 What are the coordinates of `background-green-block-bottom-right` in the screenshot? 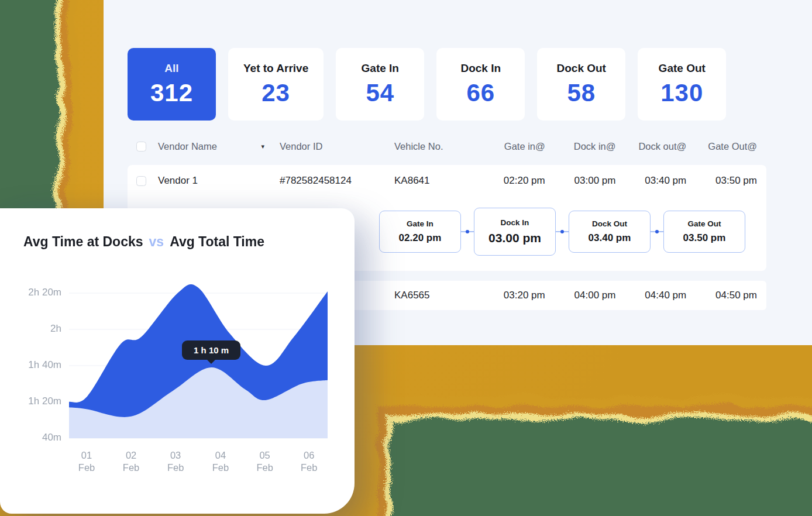 It's located at (601, 468).